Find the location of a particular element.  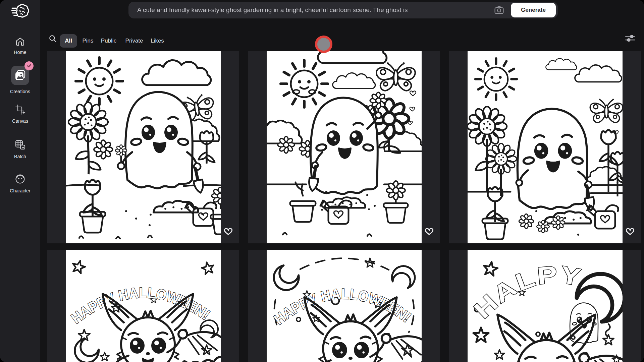

sidebar-item-batch: Batch is located at coordinates (20, 149).